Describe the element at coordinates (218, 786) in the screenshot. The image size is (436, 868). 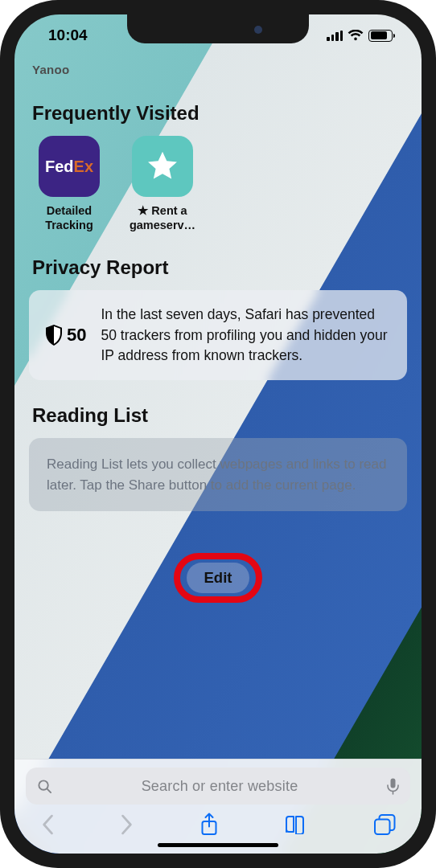
I see `url-bar: Search or enter website` at that location.